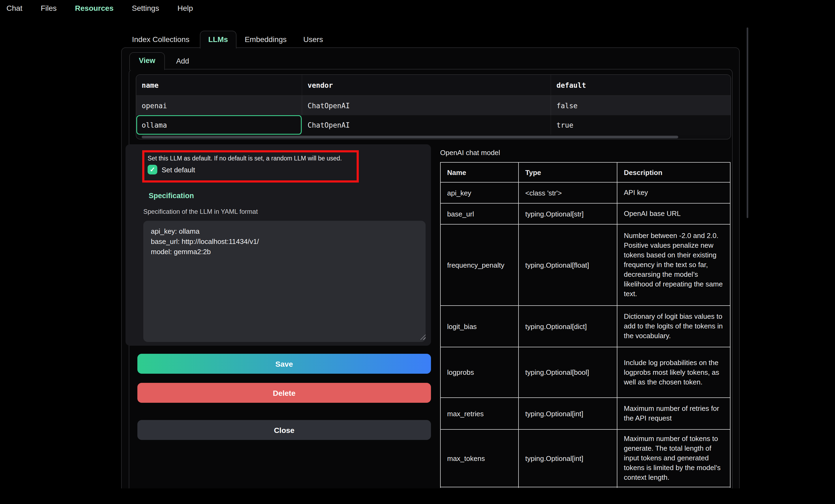 This screenshot has height=504, width=835. I want to click on param-type: typing.Optional[bool], so click(568, 373).